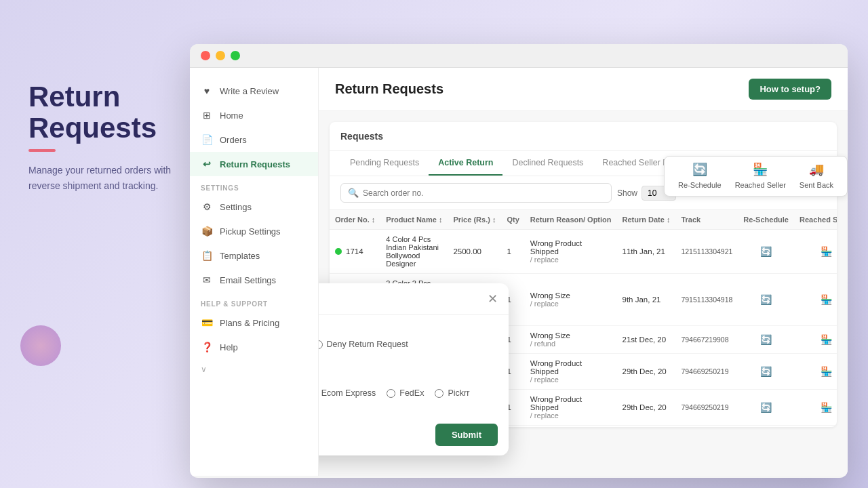 The width and height of the screenshot is (868, 488). I want to click on card-header: Requests, so click(583, 137).